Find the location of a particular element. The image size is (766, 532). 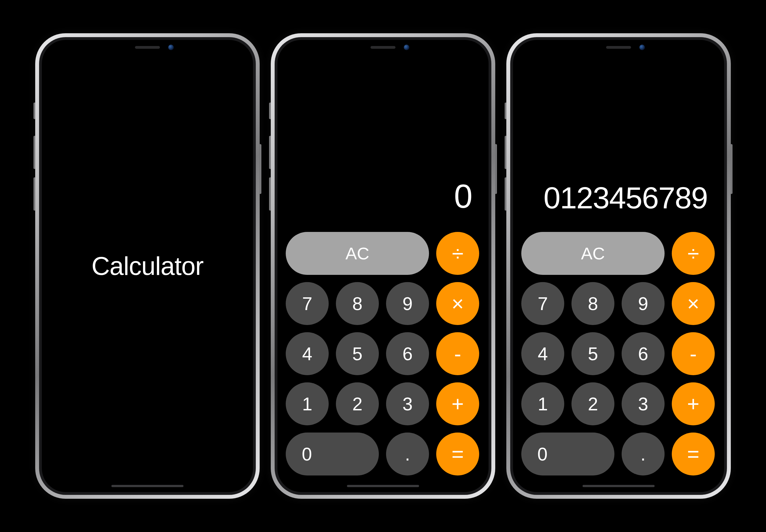

key-row-3: 4 5 6 - is located at coordinates (619, 354).